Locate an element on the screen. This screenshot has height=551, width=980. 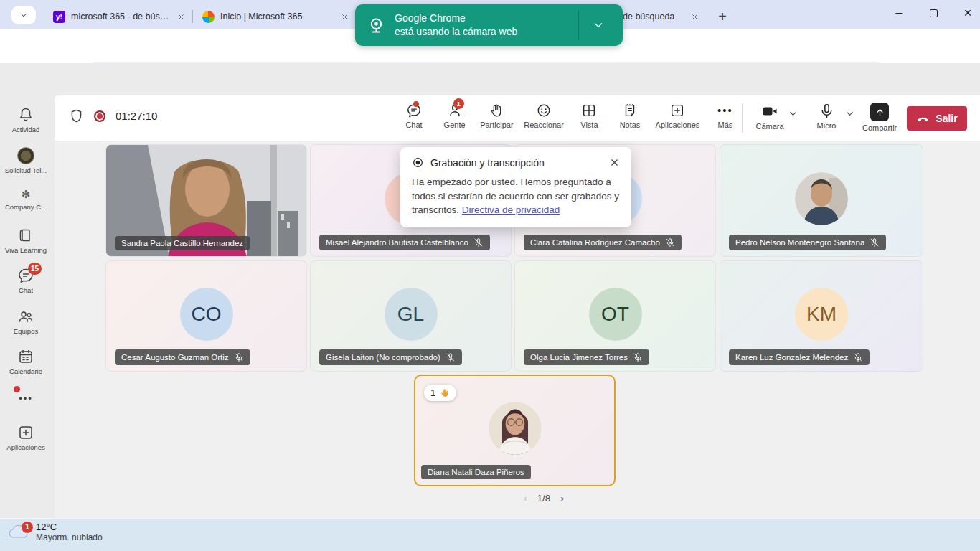
more-apps-alert-dot is located at coordinates (17, 389).